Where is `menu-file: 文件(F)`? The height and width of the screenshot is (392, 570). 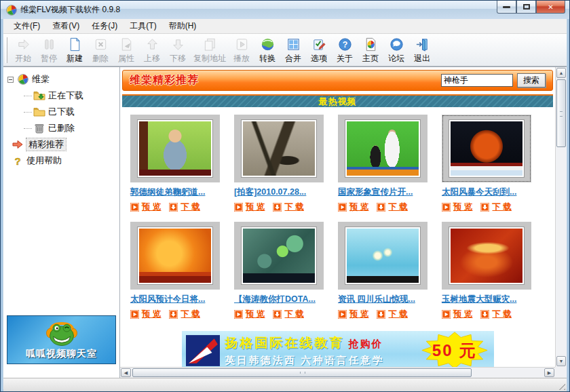 menu-file: 文件(F) is located at coordinates (27, 26).